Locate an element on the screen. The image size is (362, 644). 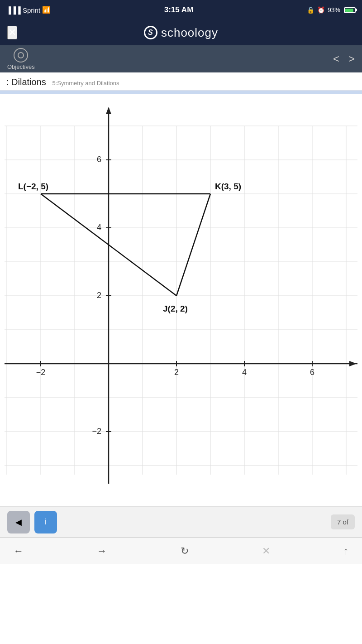
y-label-neg2: −2 is located at coordinates (97, 431).